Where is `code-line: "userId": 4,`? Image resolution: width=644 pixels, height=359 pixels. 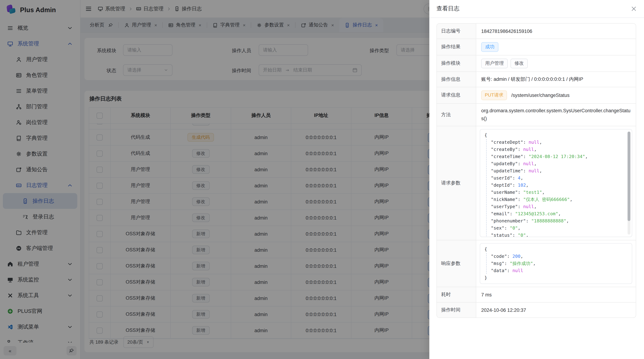 code-line: "userId": 4, is located at coordinates (554, 178).